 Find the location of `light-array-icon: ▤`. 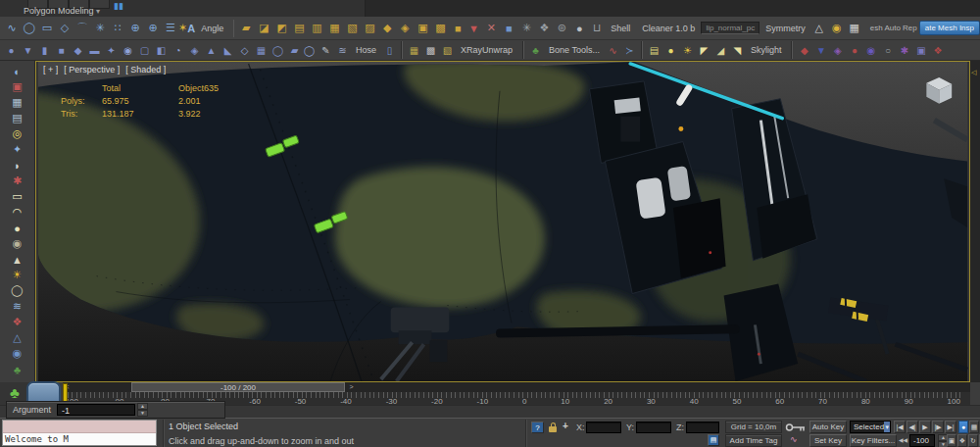

light-array-icon: ▤ is located at coordinates (655, 50).